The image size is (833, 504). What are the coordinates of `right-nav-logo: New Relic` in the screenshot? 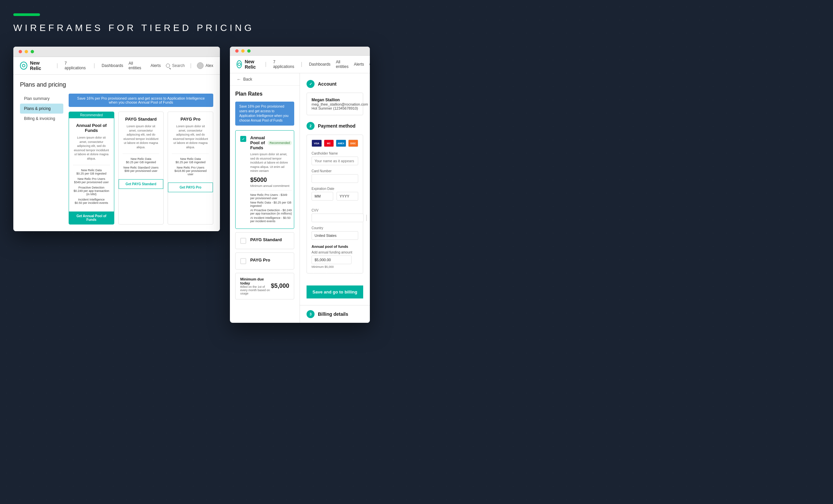 It's located at (247, 64).